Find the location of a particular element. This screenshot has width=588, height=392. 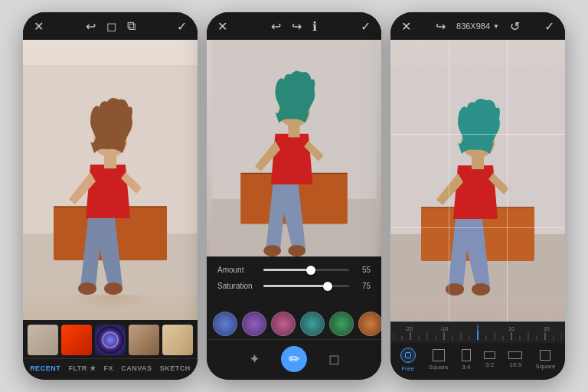

saturation-fill is located at coordinates (296, 286).